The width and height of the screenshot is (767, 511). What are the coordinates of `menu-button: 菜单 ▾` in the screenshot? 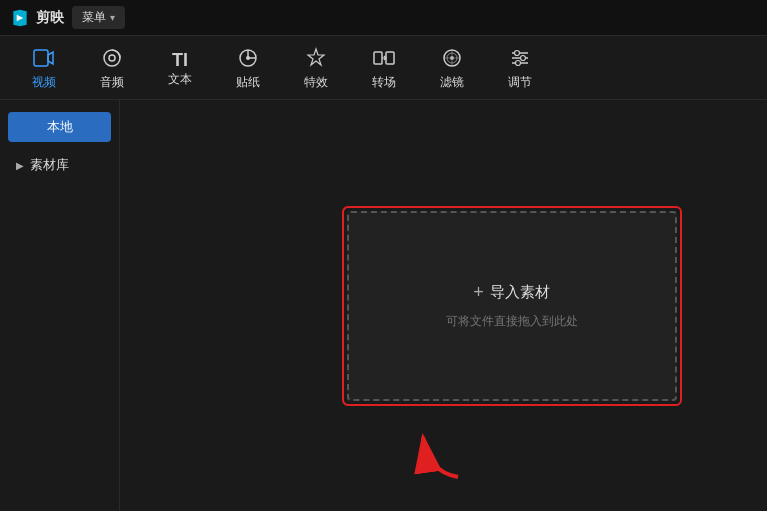 It's located at (98, 18).